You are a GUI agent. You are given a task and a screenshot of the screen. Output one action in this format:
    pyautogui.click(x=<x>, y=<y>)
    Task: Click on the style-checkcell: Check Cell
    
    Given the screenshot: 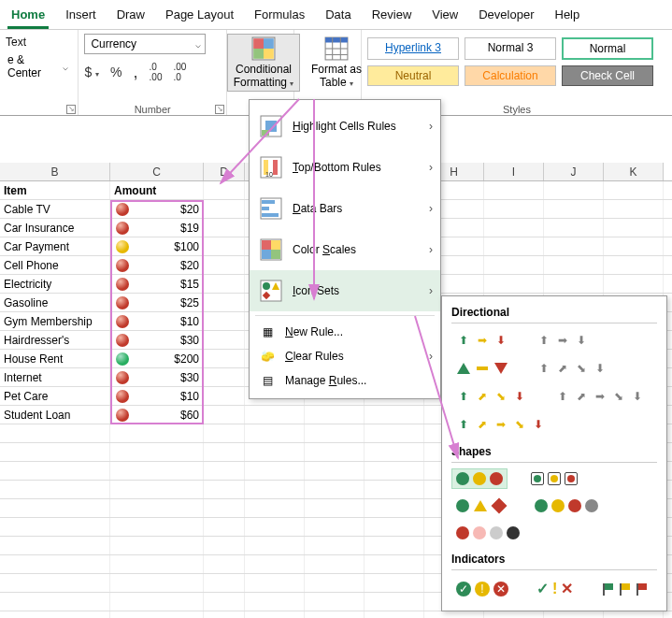 What is the action you would take?
    pyautogui.click(x=608, y=76)
    